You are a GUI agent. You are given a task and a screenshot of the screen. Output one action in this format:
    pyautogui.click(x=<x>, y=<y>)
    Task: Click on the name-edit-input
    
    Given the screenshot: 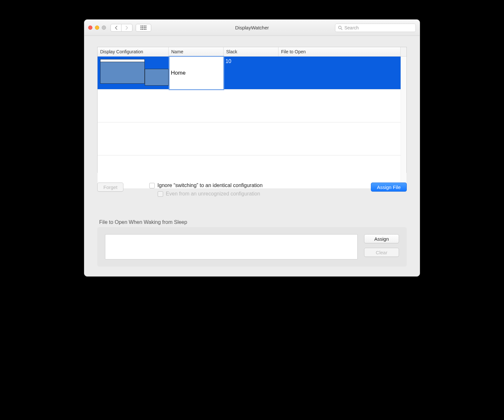 What is the action you would take?
    pyautogui.click(x=196, y=73)
    